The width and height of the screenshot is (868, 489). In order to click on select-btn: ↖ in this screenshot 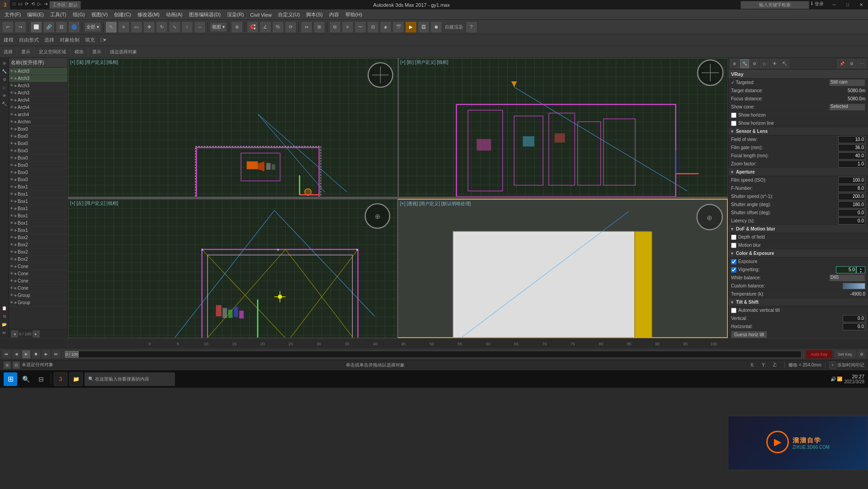, I will do `click(111, 27)`.